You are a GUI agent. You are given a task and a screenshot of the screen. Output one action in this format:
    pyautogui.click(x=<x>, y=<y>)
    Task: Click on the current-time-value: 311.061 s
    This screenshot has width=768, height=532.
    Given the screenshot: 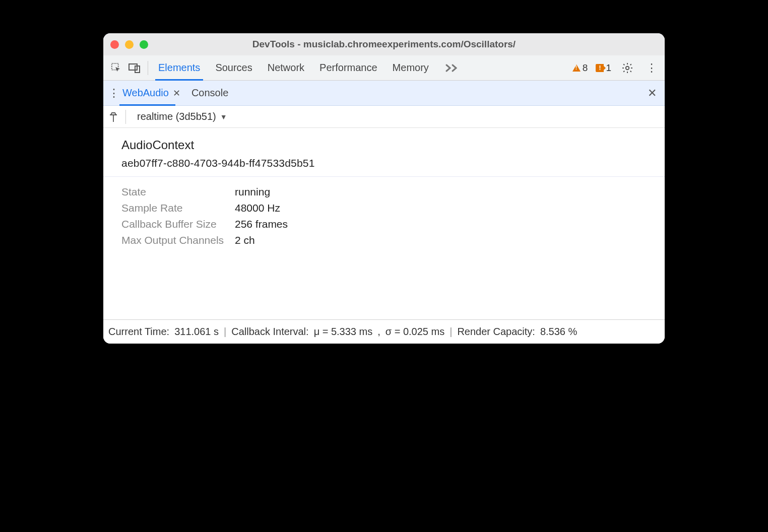 What is the action you would take?
    pyautogui.click(x=197, y=331)
    